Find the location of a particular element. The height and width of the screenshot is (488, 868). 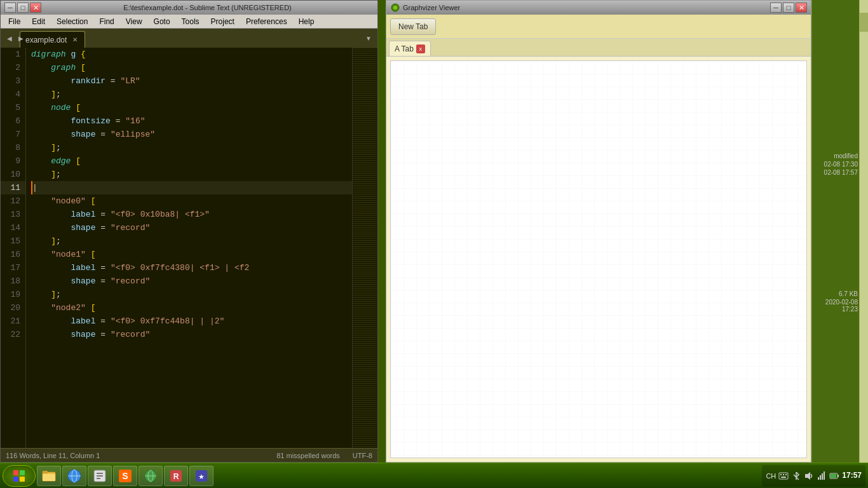

line-num-12: 12 is located at coordinates (13, 201).